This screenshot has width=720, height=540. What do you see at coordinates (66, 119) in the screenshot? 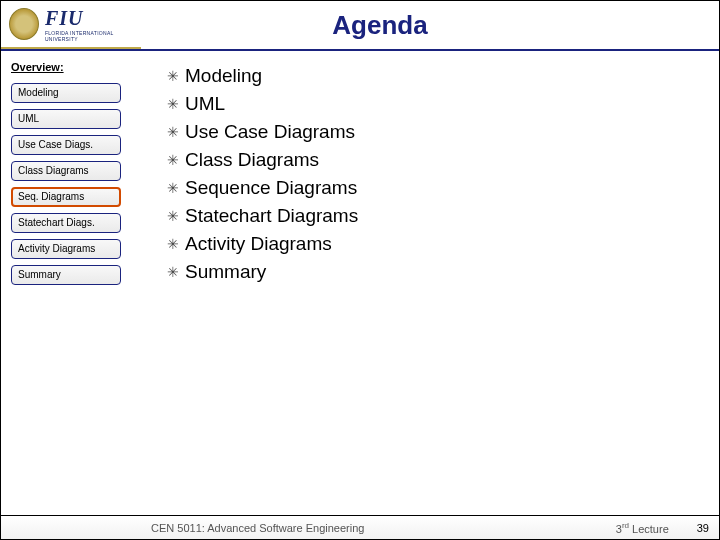
I see `sidebar-item-1: UML` at bounding box center [66, 119].